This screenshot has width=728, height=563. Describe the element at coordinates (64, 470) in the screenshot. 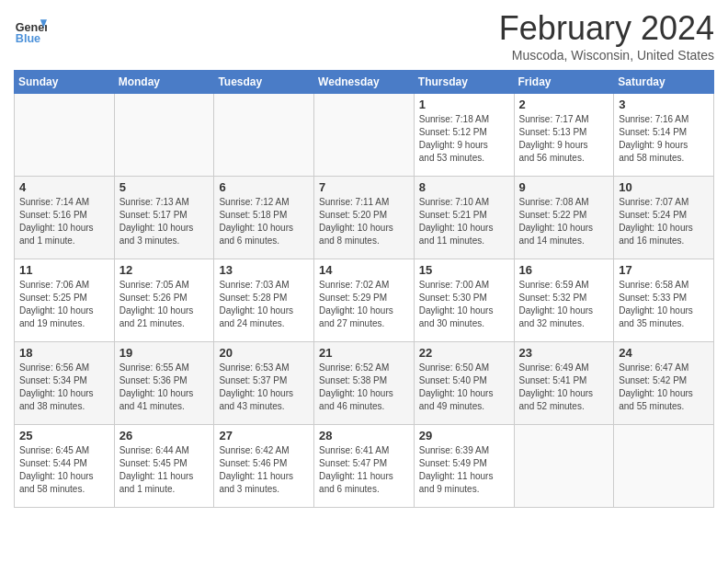

I see `day-info: Sunrise: 6:45 AM Sunset: 5:44 PM Dayligh…` at that location.